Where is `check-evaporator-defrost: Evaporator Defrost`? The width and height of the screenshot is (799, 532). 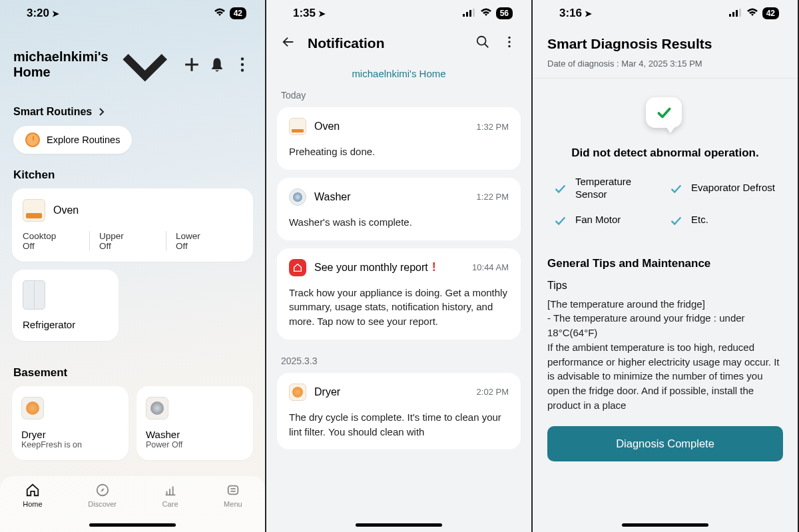
check-evaporator-defrost: Evaporator Defrost is located at coordinates (723, 188).